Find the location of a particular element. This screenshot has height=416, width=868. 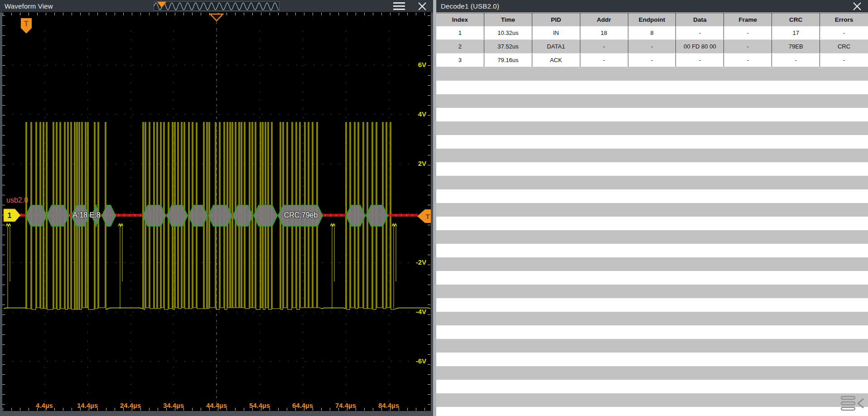

column-header: Index is located at coordinates (460, 20).